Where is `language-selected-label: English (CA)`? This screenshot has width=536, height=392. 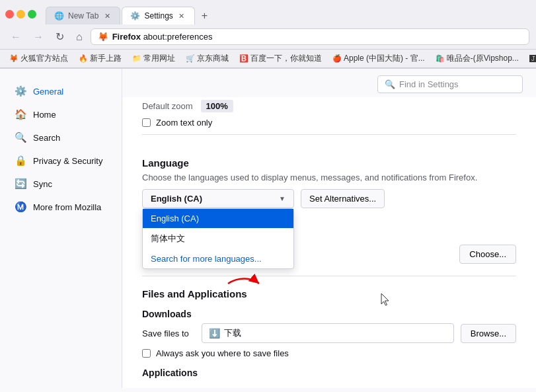
language-selected-label: English (CA) is located at coordinates (176, 198).